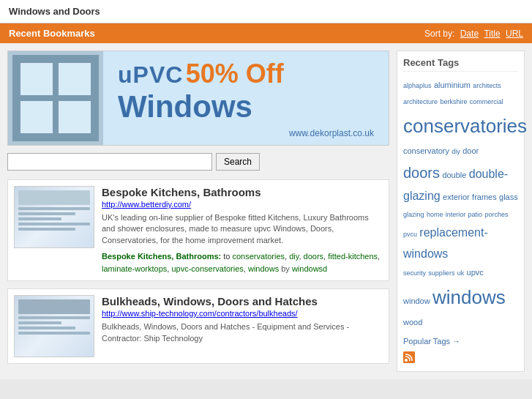 The width and height of the screenshot is (532, 399). I want to click on tag-double: double, so click(454, 175).